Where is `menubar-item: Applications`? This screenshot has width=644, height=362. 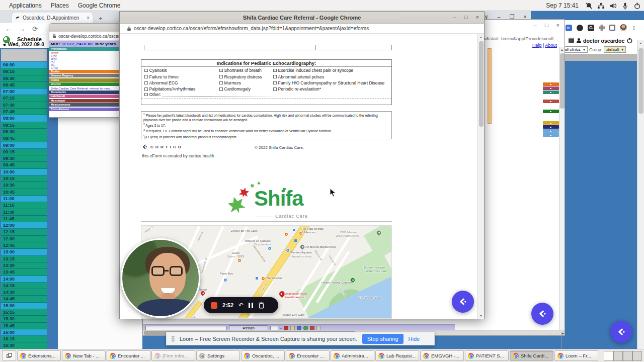 menubar-item: Applications is located at coordinates (25, 6).